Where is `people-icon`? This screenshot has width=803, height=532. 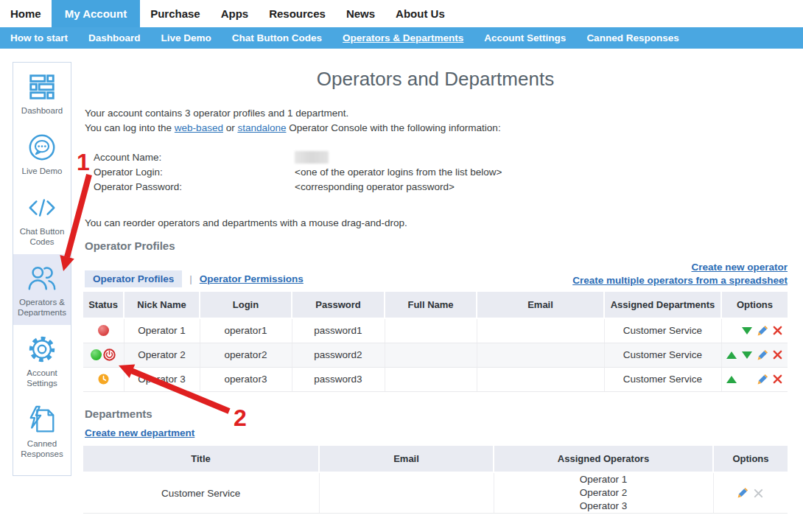
people-icon is located at coordinates (42, 279).